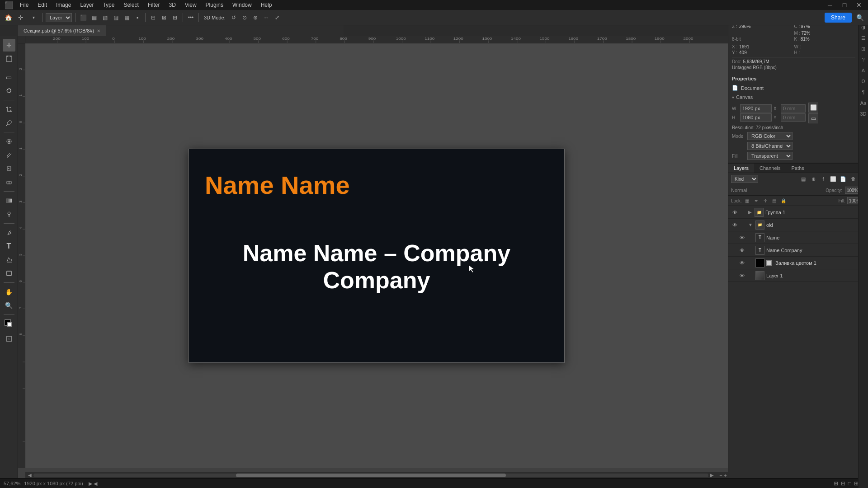 The width and height of the screenshot is (868, 488). Describe the element at coordinates (99, 31) in the screenshot. I see `doc-tab-close-btn: ✕` at that location.